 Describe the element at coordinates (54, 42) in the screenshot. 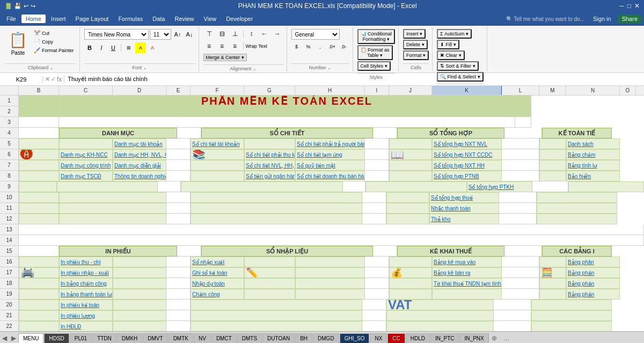

I see `copy-button: 📄 Copy` at that location.